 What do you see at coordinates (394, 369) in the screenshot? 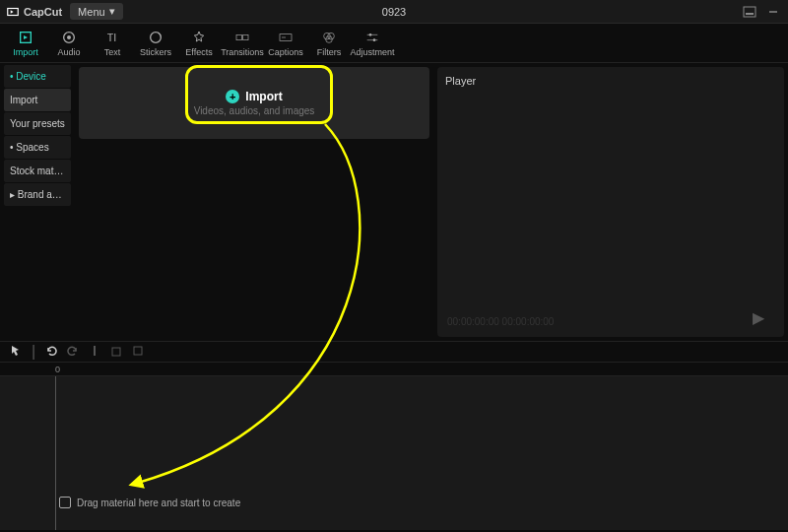
I see `timeline-ruler: 0` at bounding box center [394, 369].